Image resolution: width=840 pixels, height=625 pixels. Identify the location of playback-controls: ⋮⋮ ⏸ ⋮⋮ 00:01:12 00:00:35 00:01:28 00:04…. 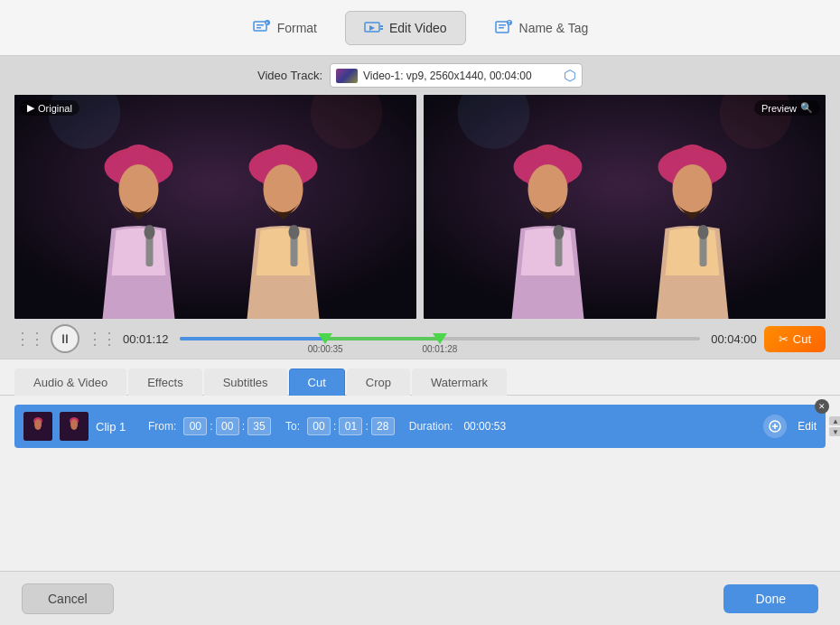
(420, 339).